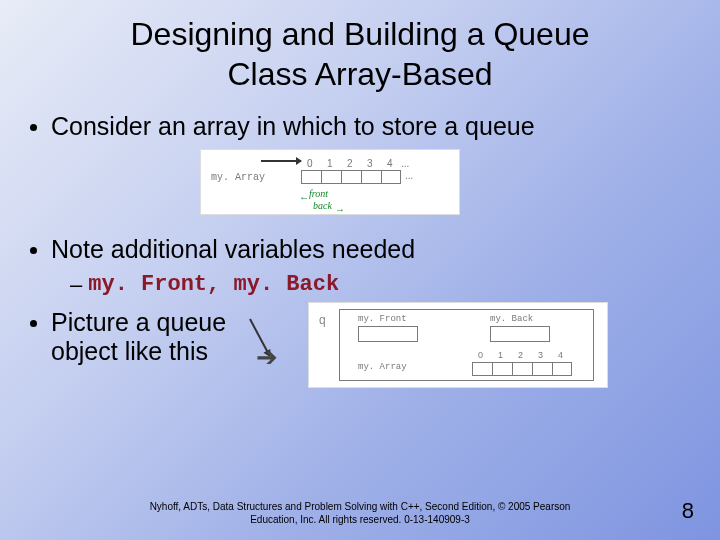  Describe the element at coordinates (360, 250) in the screenshot. I see `bullet-2: Note additional variables needed` at that location.